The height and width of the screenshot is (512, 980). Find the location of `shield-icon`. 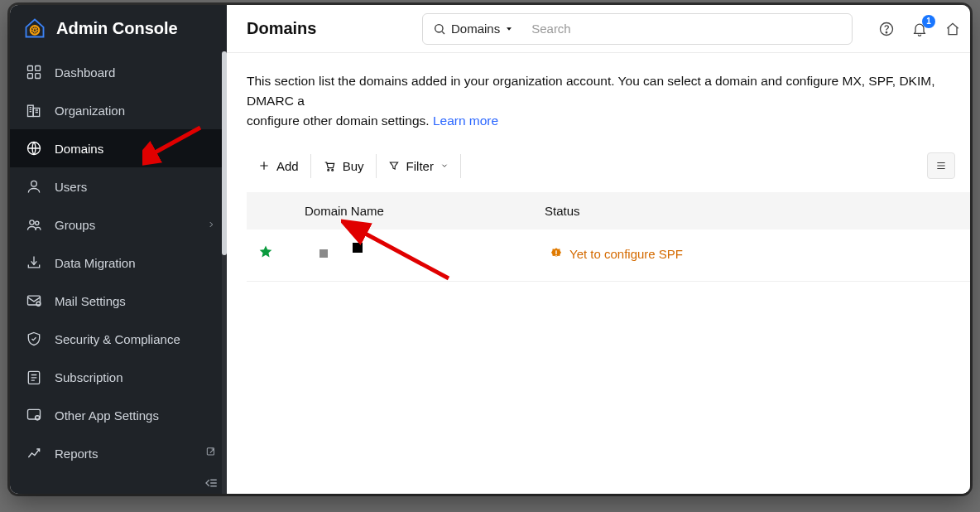

shield-icon is located at coordinates (34, 339).